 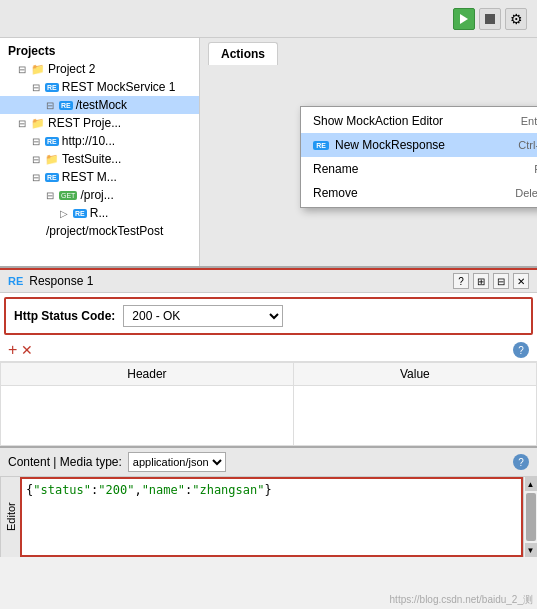 I want to click on headers-help-button: ?, so click(x=521, y=350).